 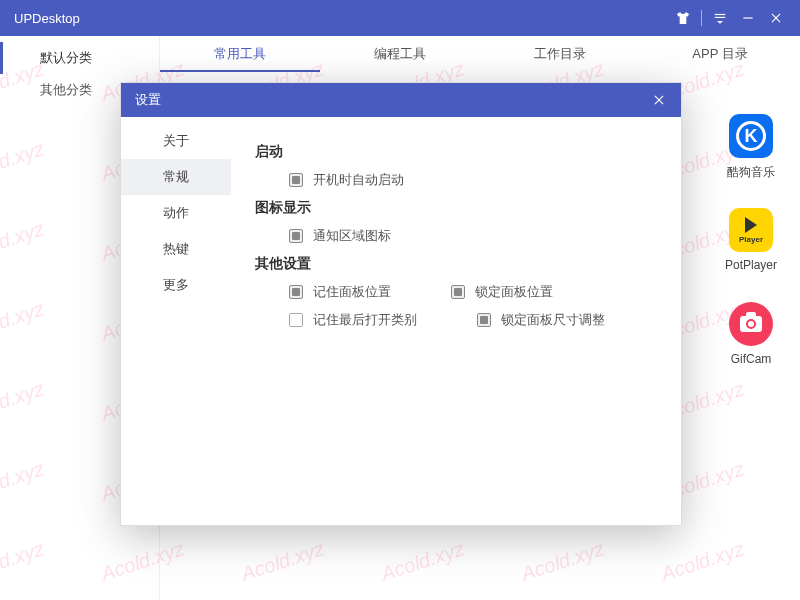 What do you see at coordinates (352, 292) in the screenshot?
I see `option-label: 记住面板位置` at bounding box center [352, 292].